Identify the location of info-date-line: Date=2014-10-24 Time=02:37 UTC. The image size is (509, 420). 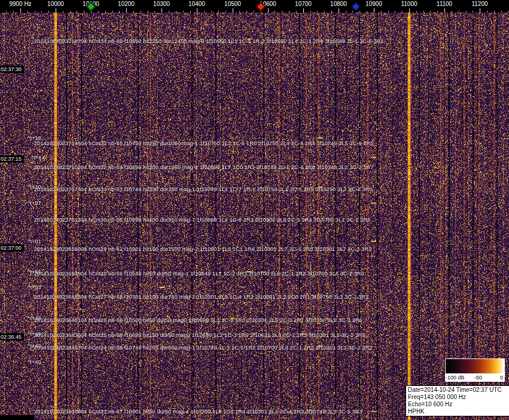
(458, 390).